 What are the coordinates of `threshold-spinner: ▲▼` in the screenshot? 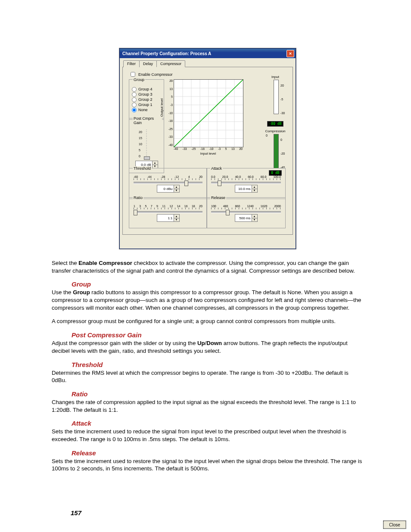 It's located at (177, 189).